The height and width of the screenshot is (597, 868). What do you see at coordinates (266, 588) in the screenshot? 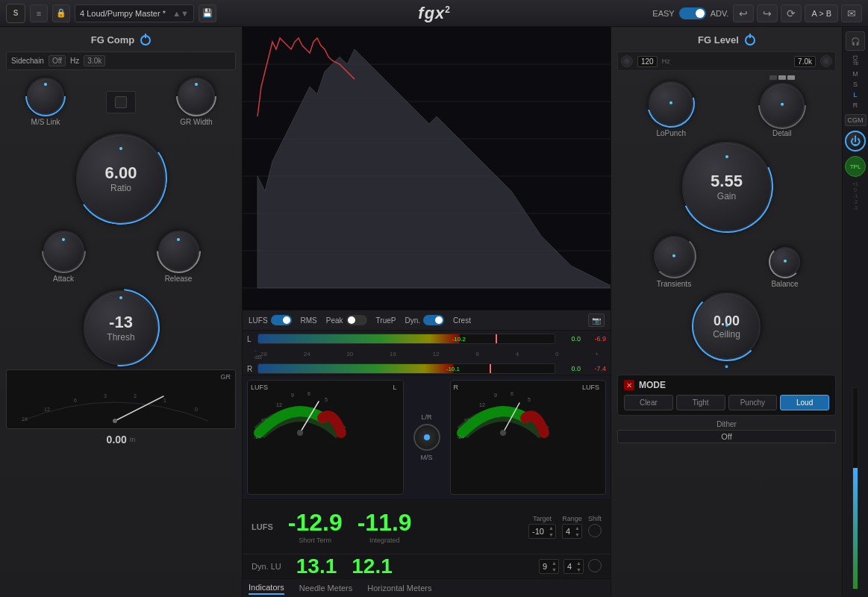
I see `tab-indicators: Indicators` at bounding box center [266, 588].